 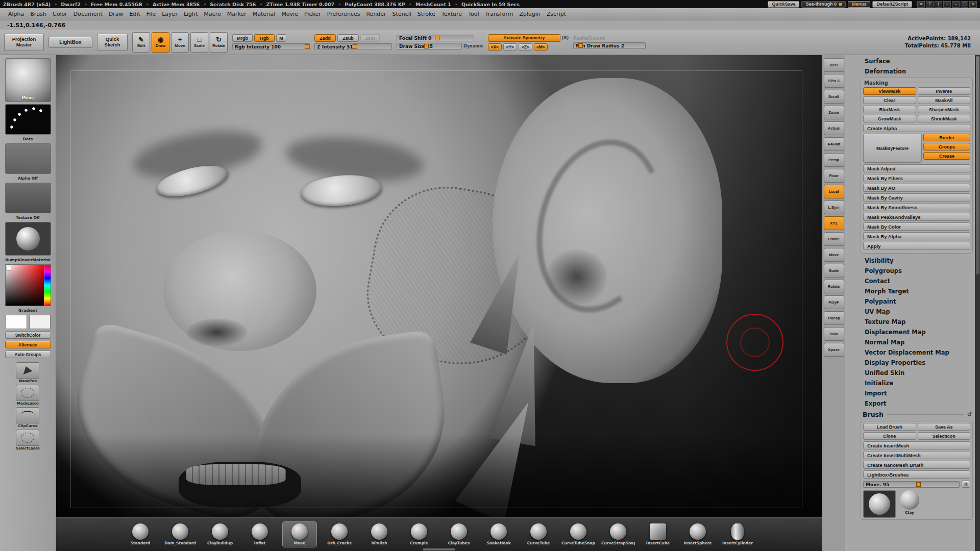 What do you see at coordinates (28, 159) in the screenshot?
I see `alpha-thumbnail` at bounding box center [28, 159].